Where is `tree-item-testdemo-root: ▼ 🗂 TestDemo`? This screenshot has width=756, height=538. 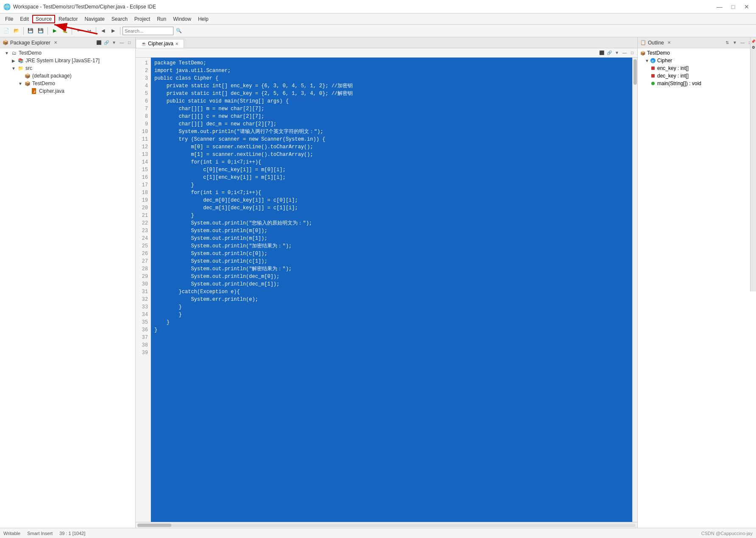
tree-item-testdemo-root: ▼ 🗂 TestDemo is located at coordinates (68, 53).